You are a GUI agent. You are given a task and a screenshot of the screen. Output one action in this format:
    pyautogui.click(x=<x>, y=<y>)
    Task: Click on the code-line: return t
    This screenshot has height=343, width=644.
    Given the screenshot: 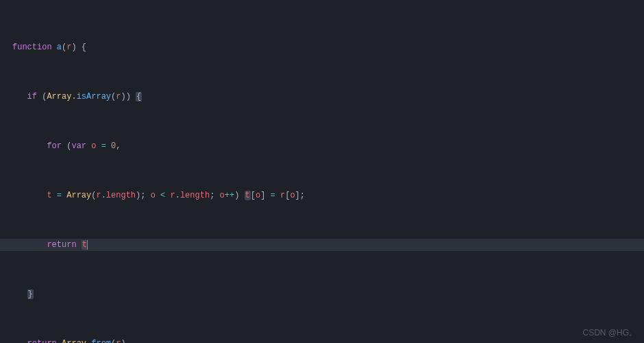 What is the action you would take?
    pyautogui.click(x=322, y=245)
    